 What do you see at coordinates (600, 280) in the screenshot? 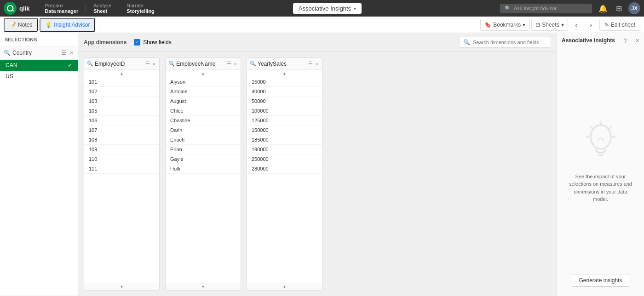
I see `generate-insights-label: Generate insights` at bounding box center [600, 280].